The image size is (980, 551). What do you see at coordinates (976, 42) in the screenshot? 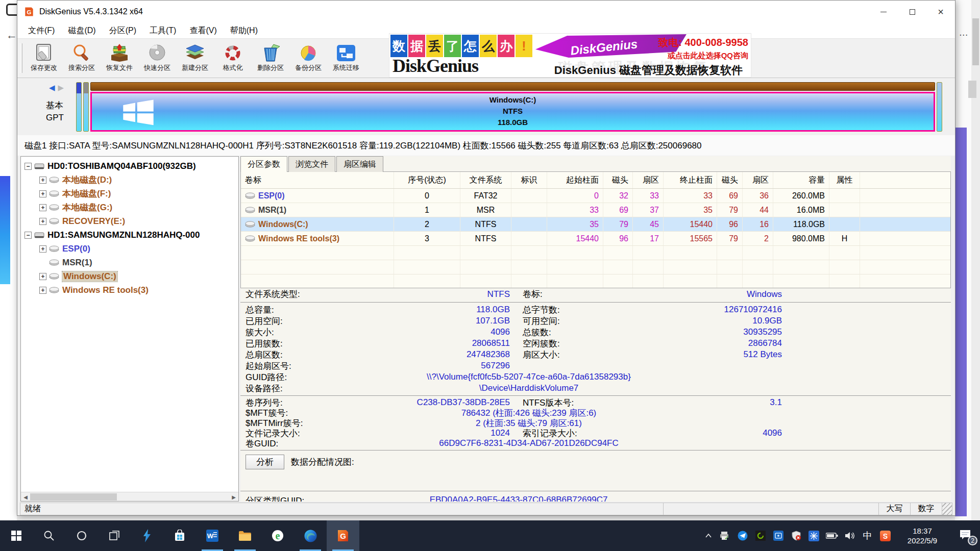
I see `background-scrollbar-thumb` at bounding box center [976, 42].